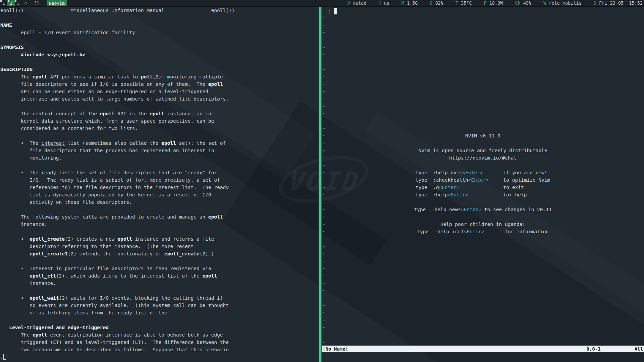  What do you see at coordinates (117, 357) in the screenshot?
I see `man-line: :` at bounding box center [117, 357].